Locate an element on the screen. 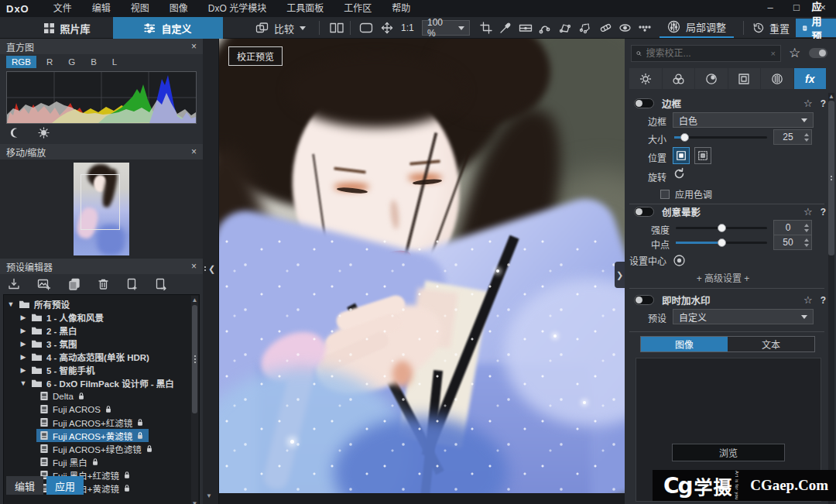 Image resolution: width=836 pixels, height=504 pixels. tree-folder-portrait-landscape: ▶ 1 - 人像和风景 is located at coordinates (62, 317).